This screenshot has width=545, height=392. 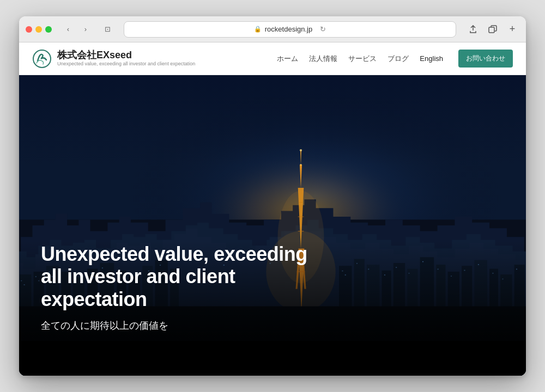 What do you see at coordinates (432, 59) in the screenshot?
I see `nav-english: English` at bounding box center [432, 59].